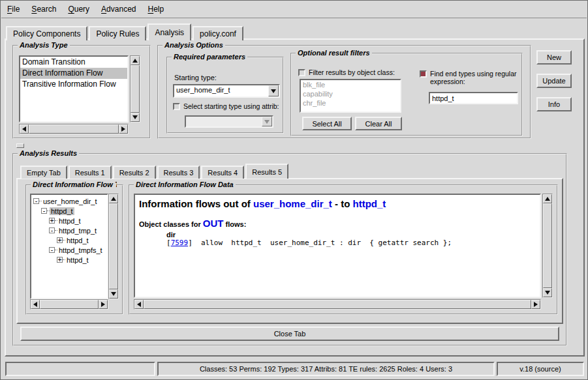  Describe the element at coordinates (292, 203) in the screenshot. I see `source-type: user_home_dir_t` at that location.